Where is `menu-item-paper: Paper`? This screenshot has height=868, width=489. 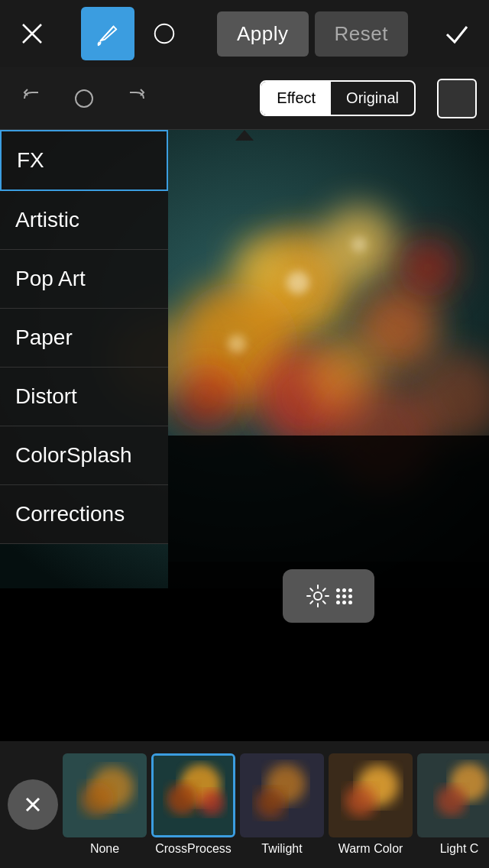
menu-item-paper: Paper is located at coordinates (84, 338).